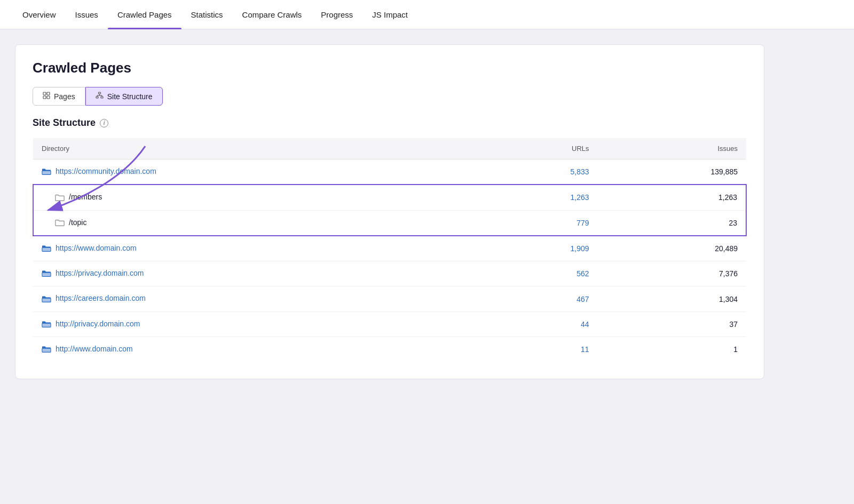 This screenshot has height=504, width=854. What do you see at coordinates (537, 324) in the screenshot?
I see `cell-urls: 44` at bounding box center [537, 324].